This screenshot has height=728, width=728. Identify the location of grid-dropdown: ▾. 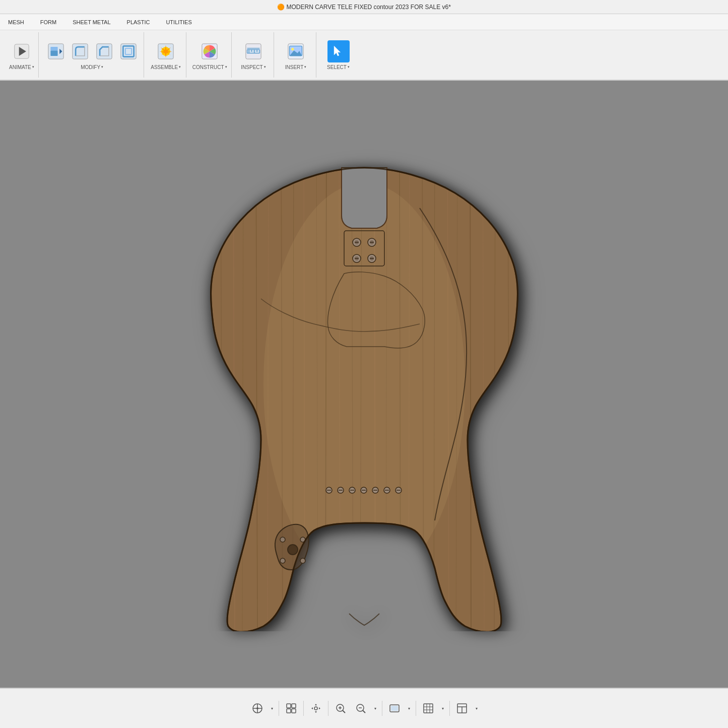
(272, 708).